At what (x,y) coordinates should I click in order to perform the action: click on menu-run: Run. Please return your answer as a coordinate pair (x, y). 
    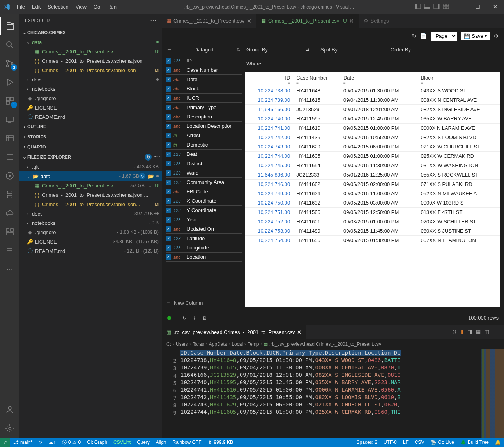
    Looking at the image, I should click on (112, 7).